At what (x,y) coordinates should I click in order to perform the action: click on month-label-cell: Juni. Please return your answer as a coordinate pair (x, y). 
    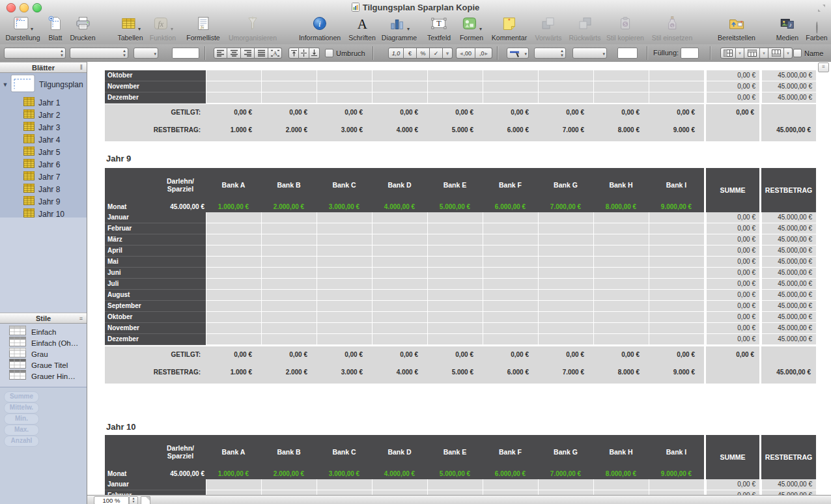
    Looking at the image, I should click on (155, 273).